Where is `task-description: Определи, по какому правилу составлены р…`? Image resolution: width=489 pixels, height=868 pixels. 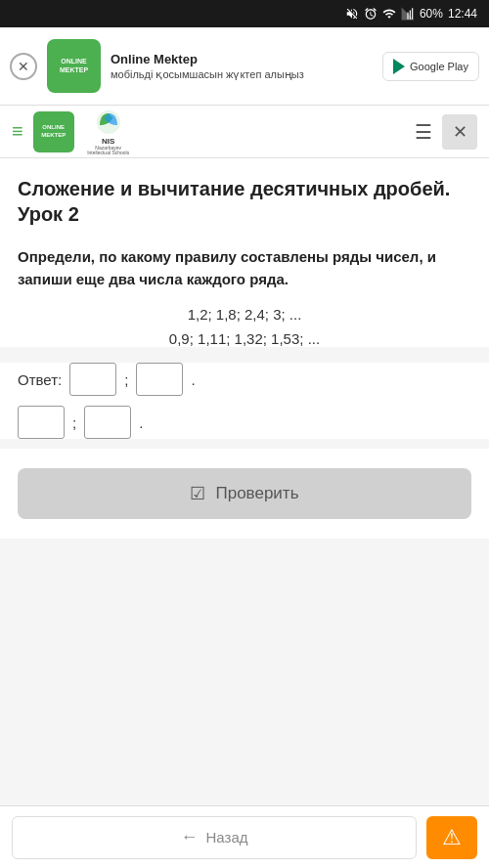 task-description: Определи, по какому правилу составлены р… is located at coordinates (244, 268).